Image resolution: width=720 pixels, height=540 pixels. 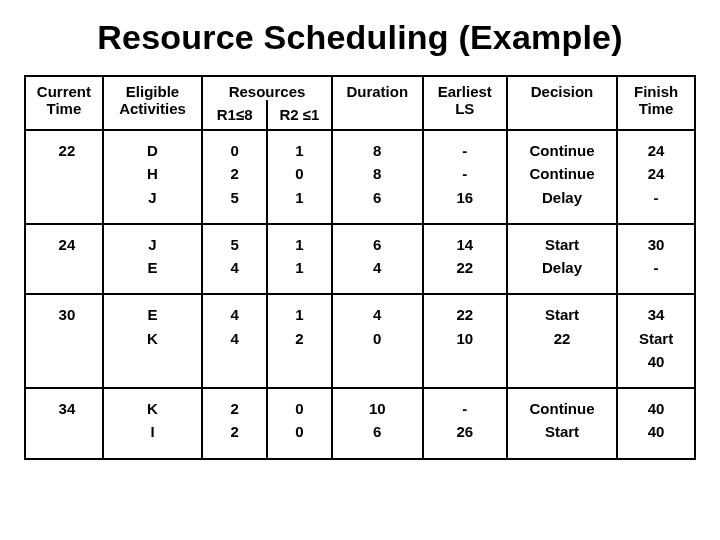 What do you see at coordinates (64, 341) in the screenshot?
I see `cell-time: 30` at bounding box center [64, 341].